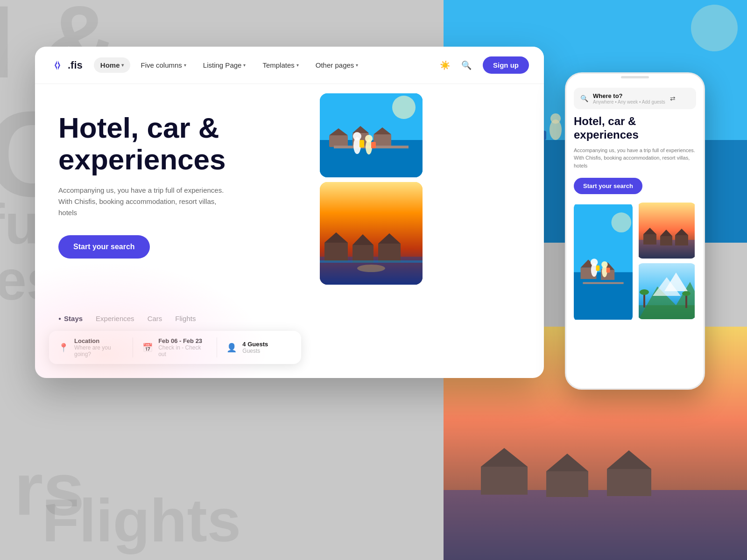 The image size is (747, 560). I want to click on phone-image-top-right, so click(667, 231).